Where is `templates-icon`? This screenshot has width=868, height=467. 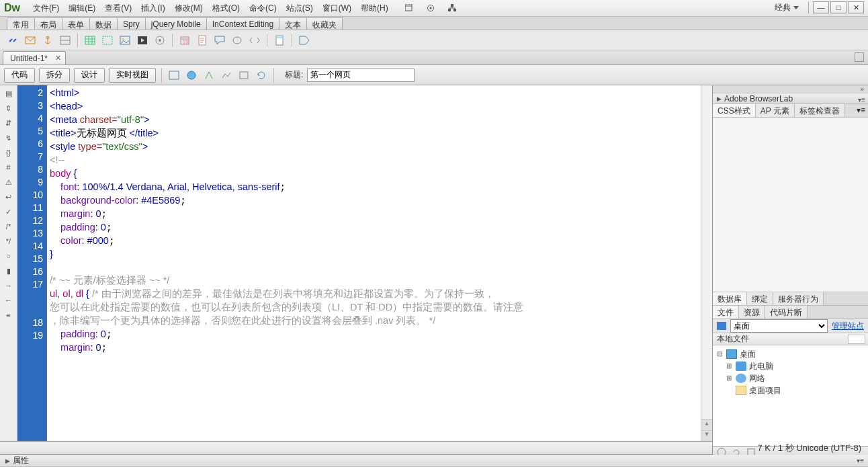
templates-icon is located at coordinates (279, 40).